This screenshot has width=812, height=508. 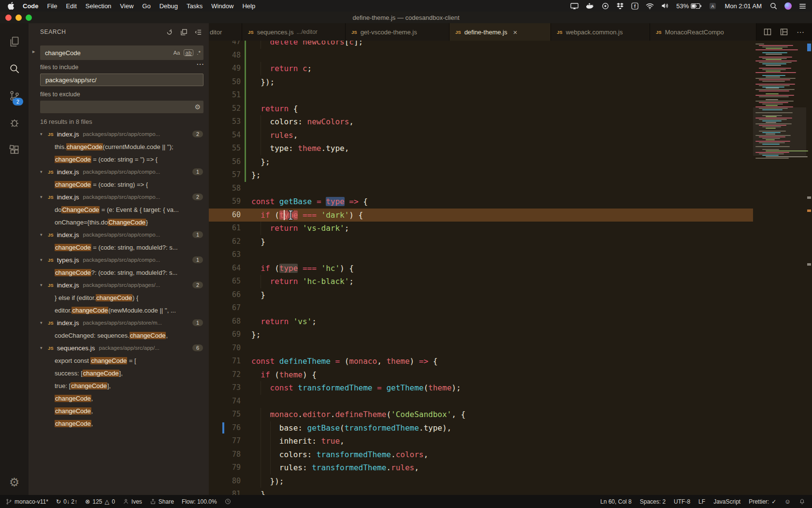 I want to click on menu-tasks: Tasks, so click(x=194, y=6).